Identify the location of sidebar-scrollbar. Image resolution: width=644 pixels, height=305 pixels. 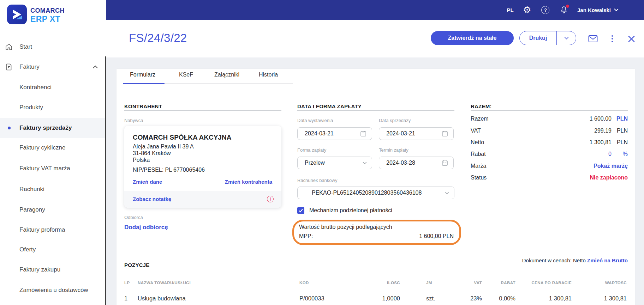
(106, 181).